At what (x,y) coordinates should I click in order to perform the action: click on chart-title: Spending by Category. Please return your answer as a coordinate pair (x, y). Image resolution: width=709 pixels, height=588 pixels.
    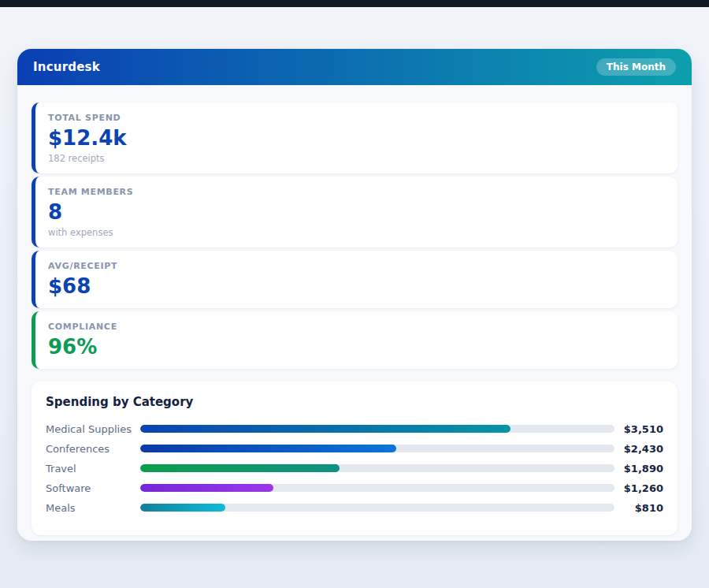
    Looking at the image, I should click on (354, 402).